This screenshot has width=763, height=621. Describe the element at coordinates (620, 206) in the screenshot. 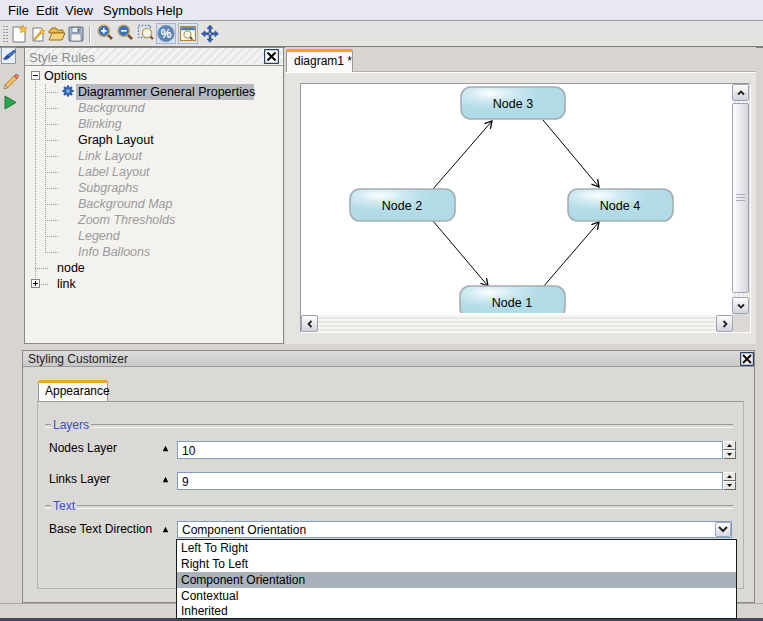

I see `svg-text: Node 4` at that location.